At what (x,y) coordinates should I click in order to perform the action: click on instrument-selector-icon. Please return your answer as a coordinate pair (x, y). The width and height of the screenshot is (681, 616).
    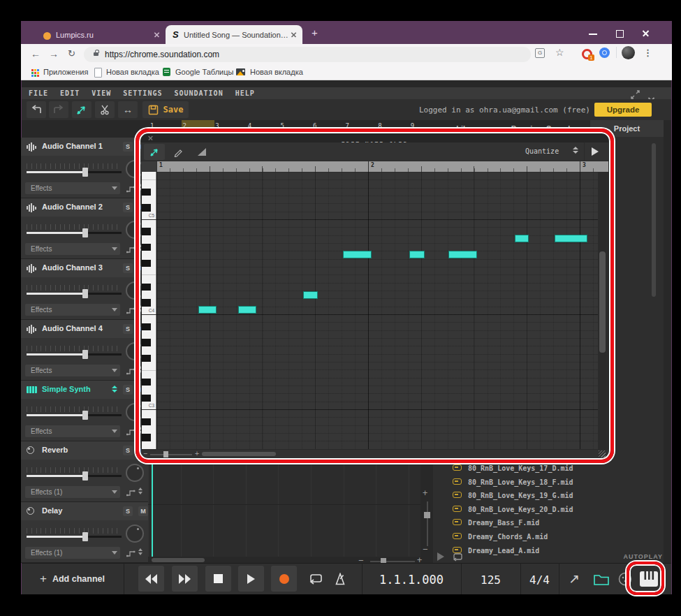
    Looking at the image, I should click on (115, 389).